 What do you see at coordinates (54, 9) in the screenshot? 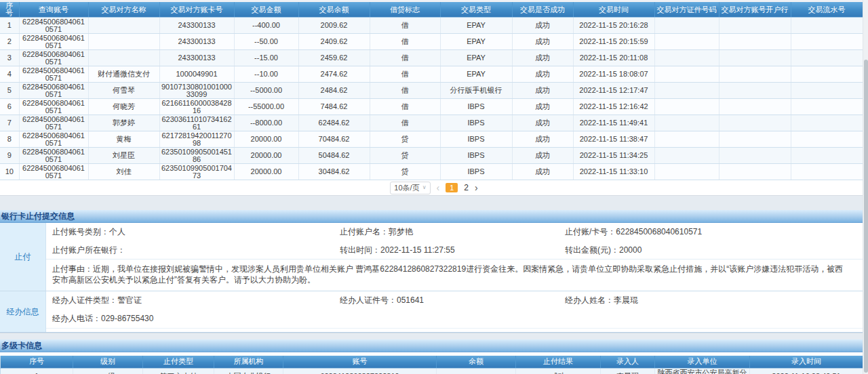
I see `column-header: 查询账号` at bounding box center [54, 9].